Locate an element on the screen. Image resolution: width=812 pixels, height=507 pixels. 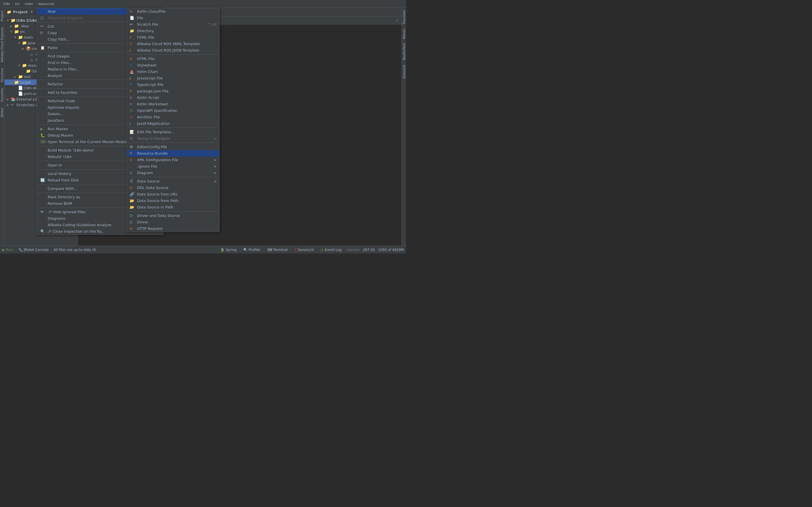
submenu-item-label: Scratch File is located at coordinates (172, 24).